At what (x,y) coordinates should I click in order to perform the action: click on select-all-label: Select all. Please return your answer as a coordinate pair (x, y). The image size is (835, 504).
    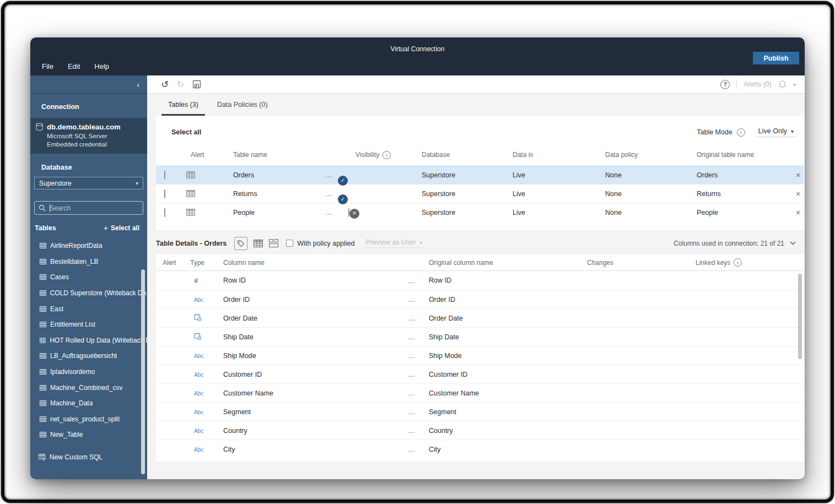
    Looking at the image, I should click on (186, 132).